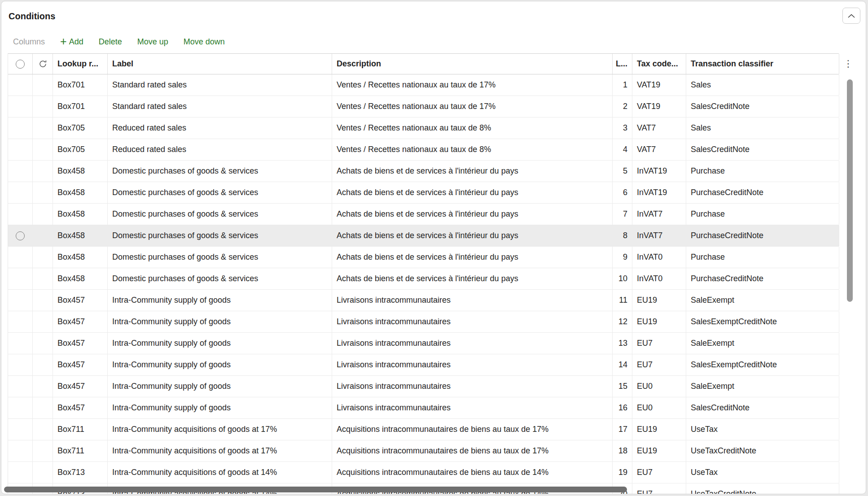 This screenshot has width=868, height=496. What do you see at coordinates (472, 257) in the screenshot?
I see `cell-description: Achats de biens et de services à l'intér…` at bounding box center [472, 257].